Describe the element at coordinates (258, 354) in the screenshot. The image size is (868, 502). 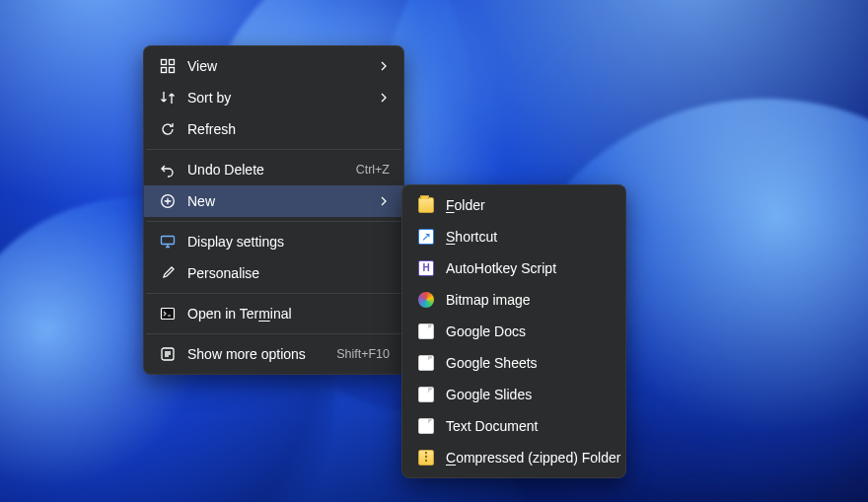
I see `menu-item-label: Show more options` at that location.